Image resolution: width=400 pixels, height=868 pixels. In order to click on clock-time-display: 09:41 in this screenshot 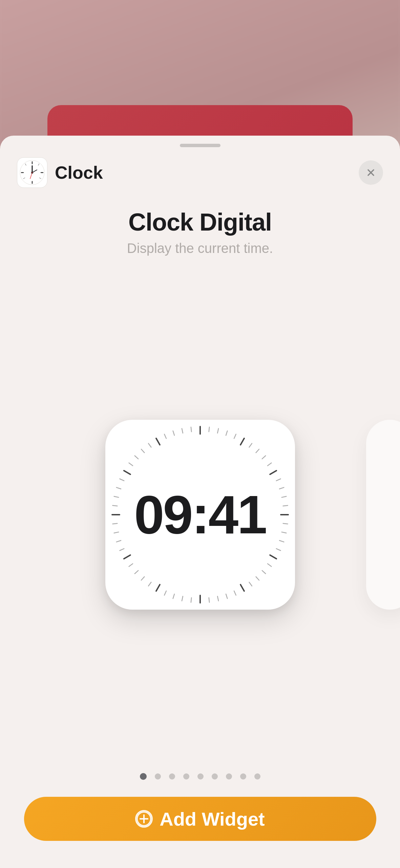, I will do `click(200, 515)`.